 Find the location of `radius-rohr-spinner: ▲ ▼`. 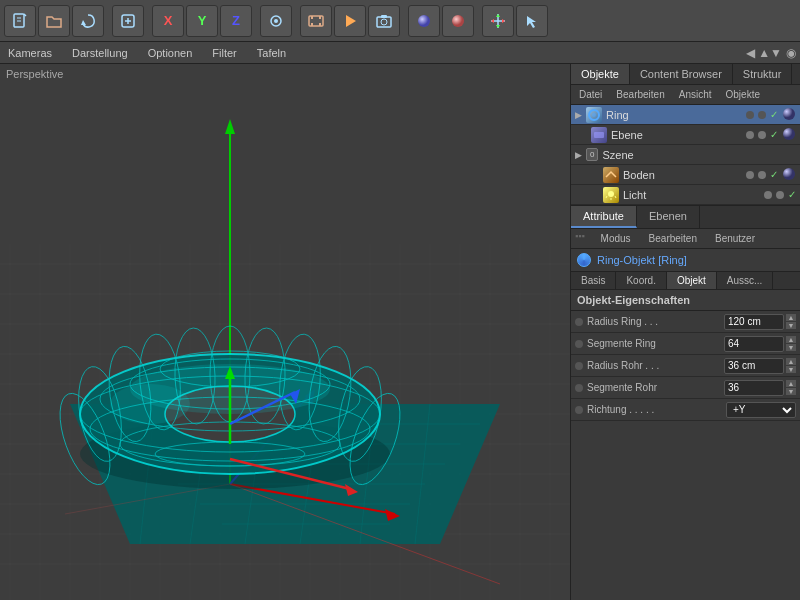

radius-rohr-spinner: ▲ ▼ is located at coordinates (791, 366).